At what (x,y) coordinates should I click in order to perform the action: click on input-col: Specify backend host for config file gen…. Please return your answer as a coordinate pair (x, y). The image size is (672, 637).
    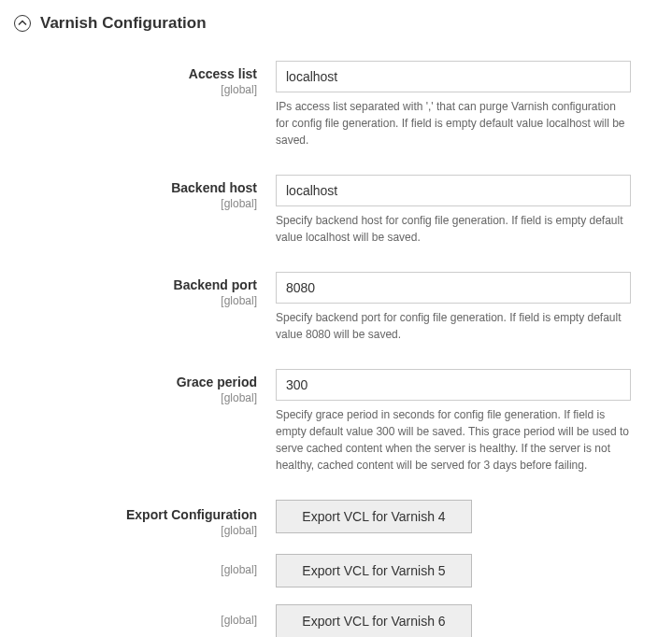
    Looking at the image, I should click on (453, 210).